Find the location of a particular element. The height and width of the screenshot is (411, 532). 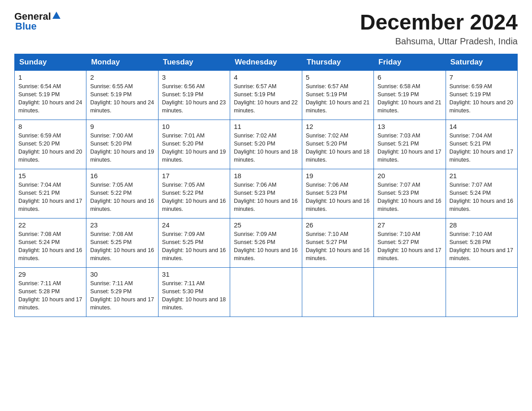

day-info: Sunrise: 7:09 AMSunset: 5:26 PMDaylight:… is located at coordinates (266, 246).